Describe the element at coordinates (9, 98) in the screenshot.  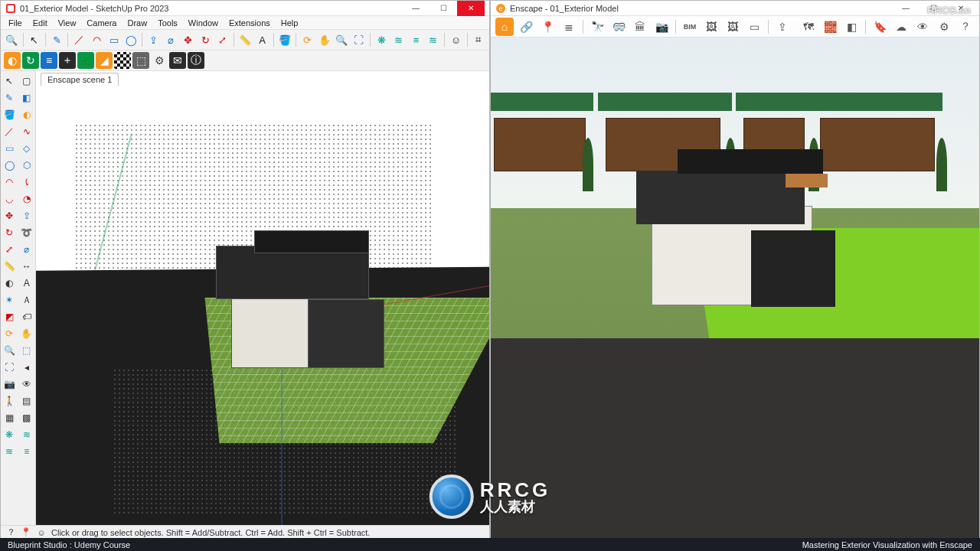
I see `palette-eraser-icon: ✎` at that location.